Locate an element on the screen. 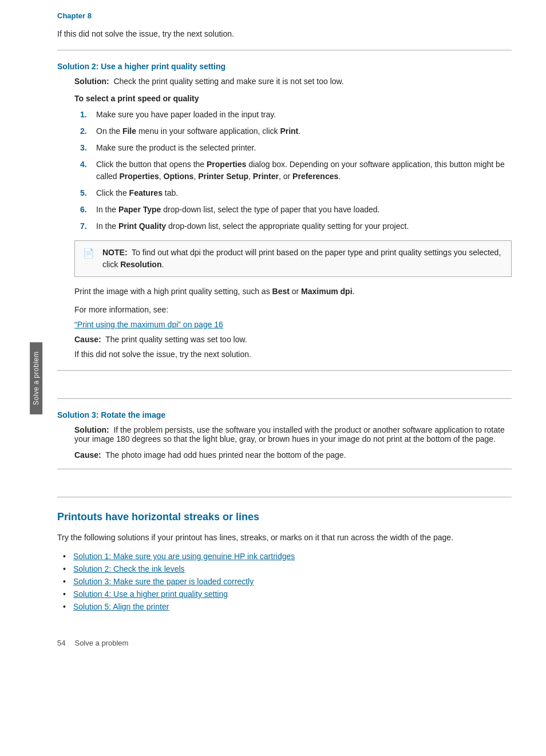  if-not-solved-2: If this did not solve the issue, try the… is located at coordinates (293, 354).